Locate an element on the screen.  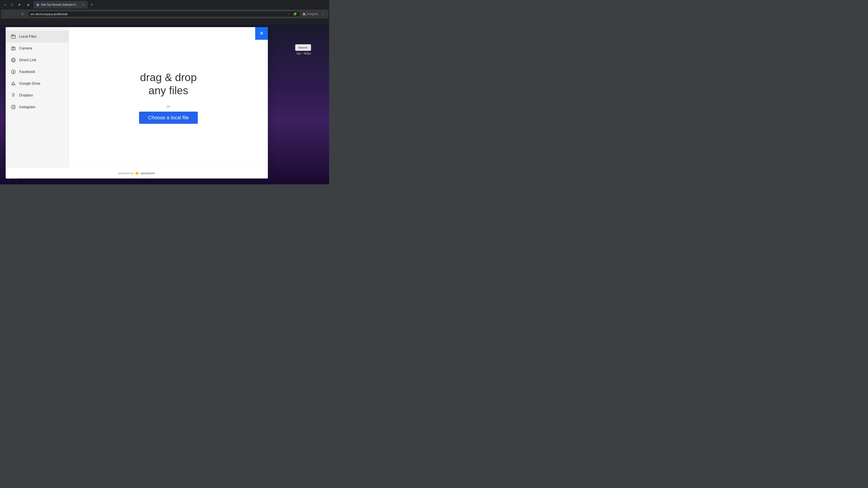
reload-button: ↻ is located at coordinates (23, 14).